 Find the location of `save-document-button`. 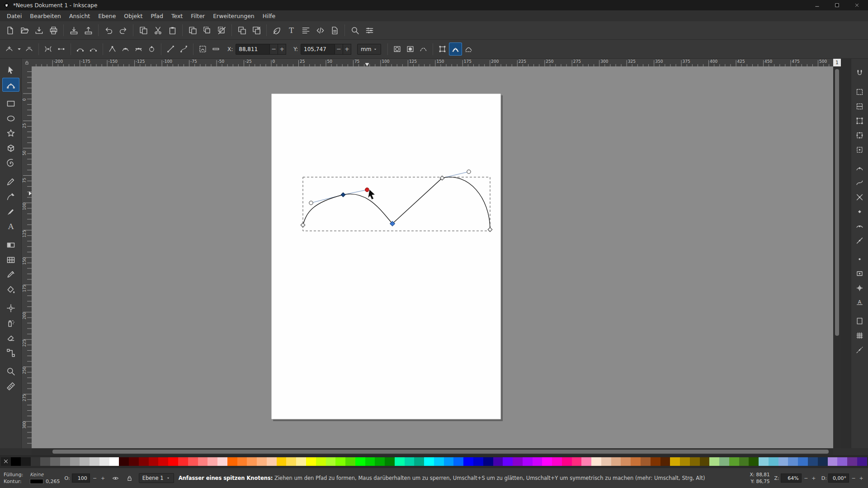

save-document-button is located at coordinates (39, 30).